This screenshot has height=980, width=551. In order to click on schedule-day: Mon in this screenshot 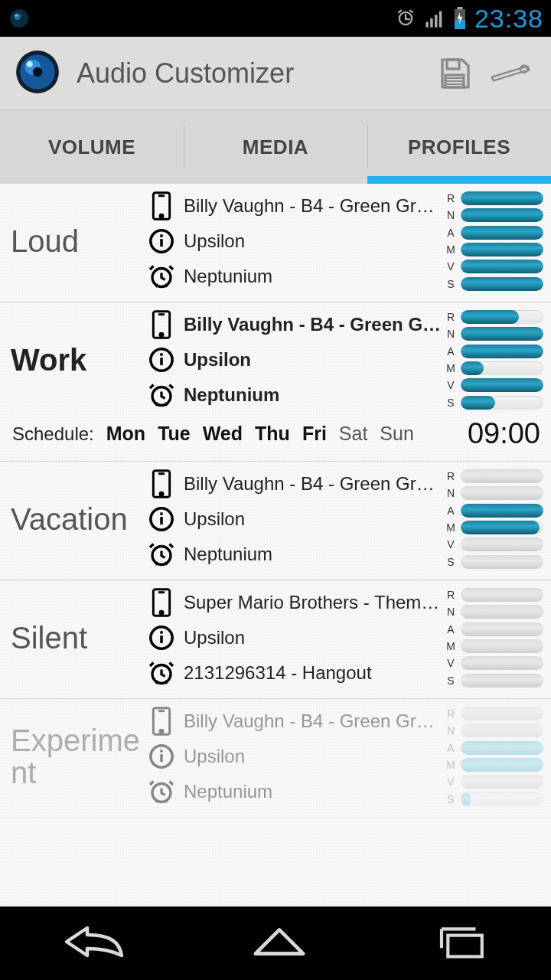, I will do `click(126, 433)`.